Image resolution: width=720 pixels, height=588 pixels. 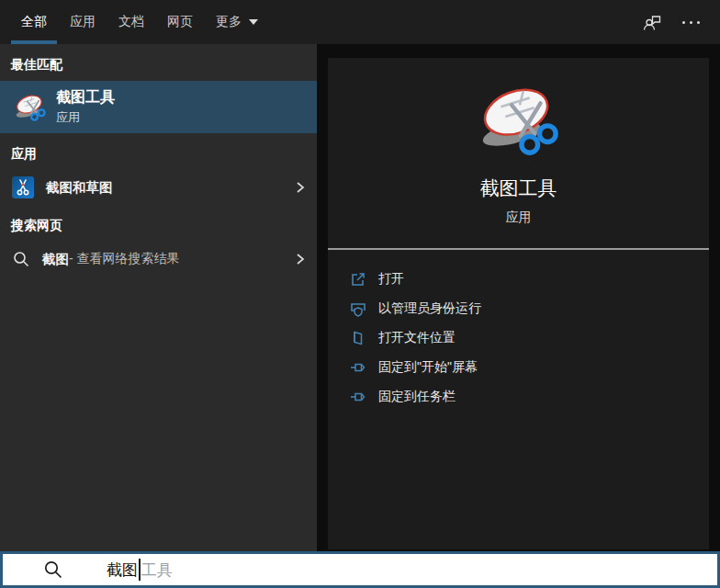 I want to click on search-typed-text: 截图, so click(x=122, y=570).